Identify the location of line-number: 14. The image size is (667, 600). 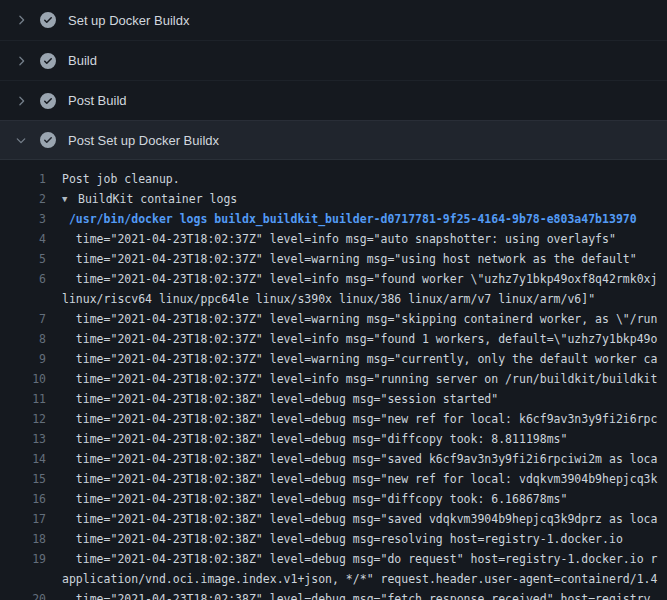
(23, 459).